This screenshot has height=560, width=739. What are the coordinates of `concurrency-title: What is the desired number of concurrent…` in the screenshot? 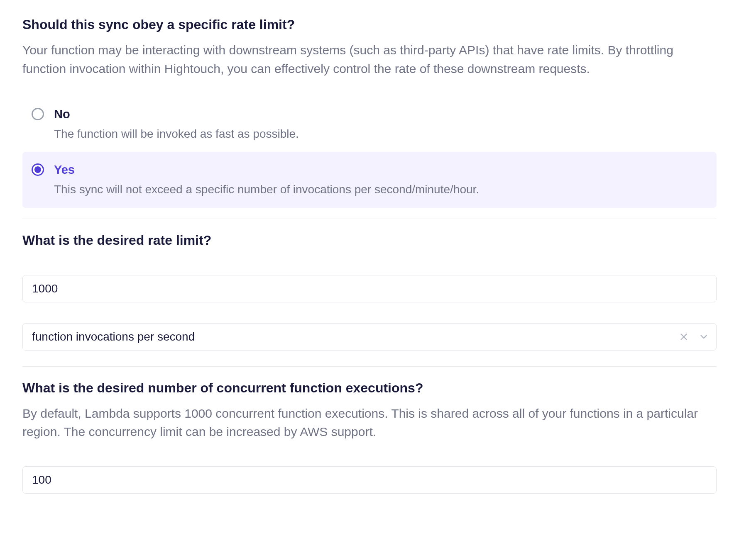 It's located at (370, 388).